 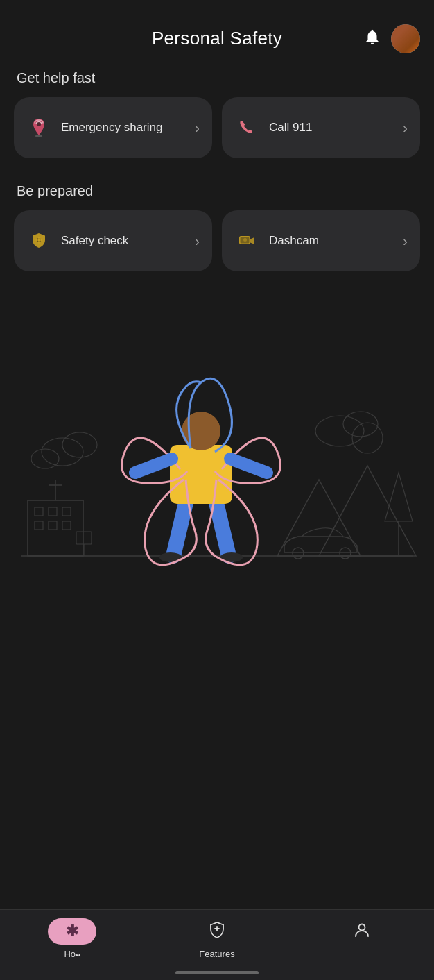 What do you see at coordinates (321, 241) in the screenshot?
I see `dashcam-card: Dashcam ›` at bounding box center [321, 241].